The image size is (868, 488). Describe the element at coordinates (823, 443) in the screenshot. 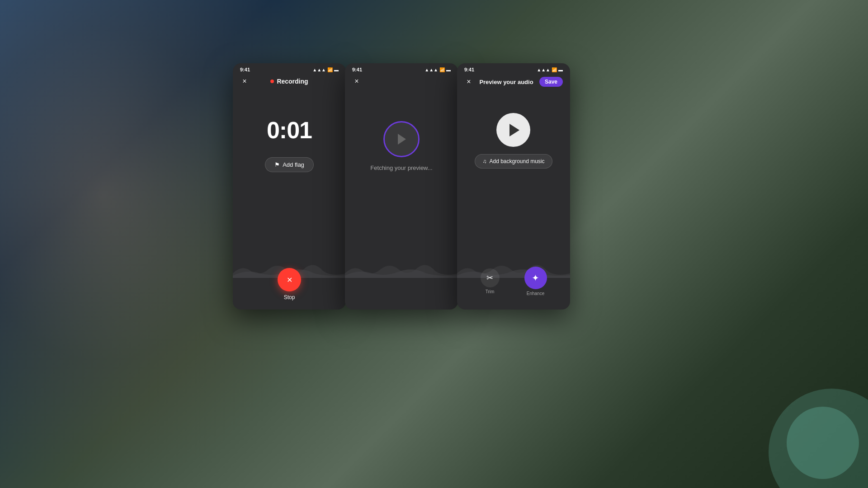

I see `decorative-circle-inner` at that location.